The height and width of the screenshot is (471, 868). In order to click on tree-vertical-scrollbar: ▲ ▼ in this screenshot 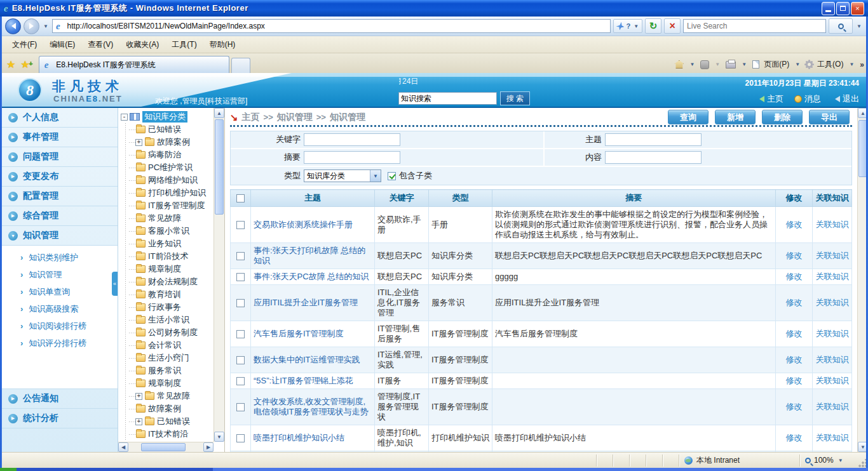, I will do `click(219, 275)`.